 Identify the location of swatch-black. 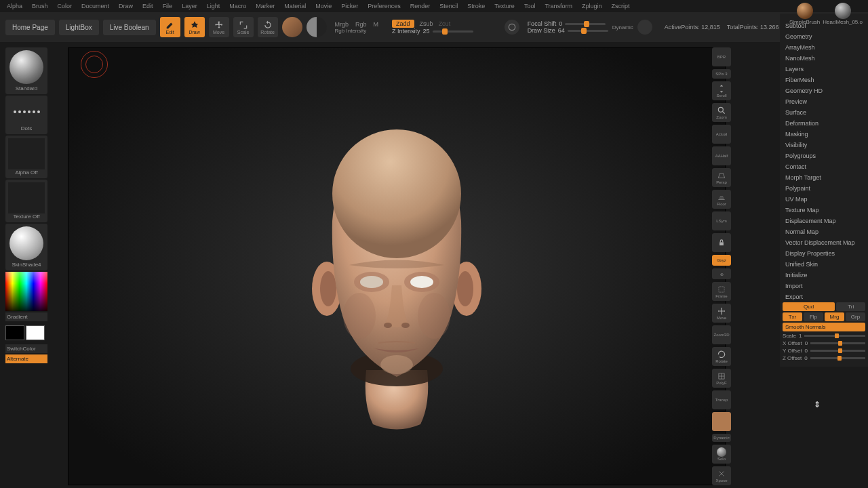
(15, 333).